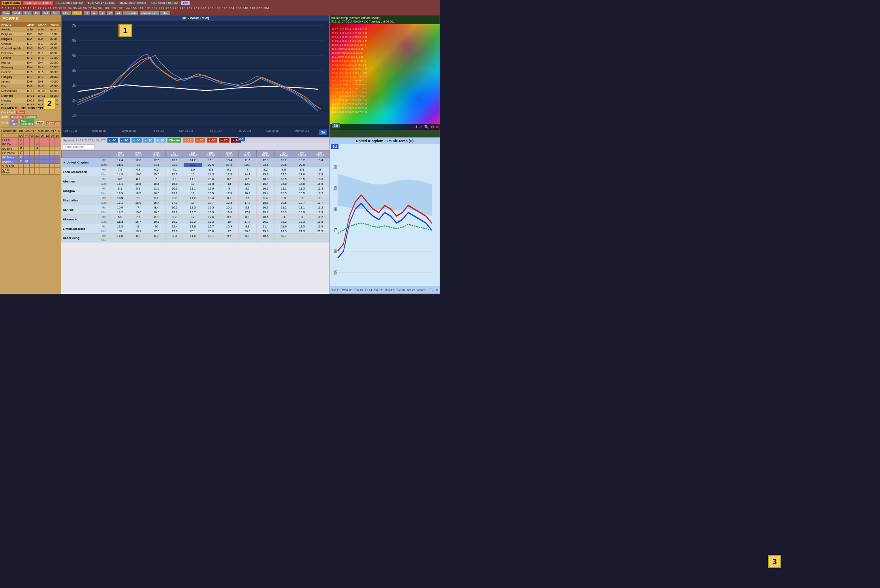 The width and height of the screenshot is (880, 588). Describe the element at coordinates (17, 117) in the screenshot. I see `badge-highred: High Red` at that location.